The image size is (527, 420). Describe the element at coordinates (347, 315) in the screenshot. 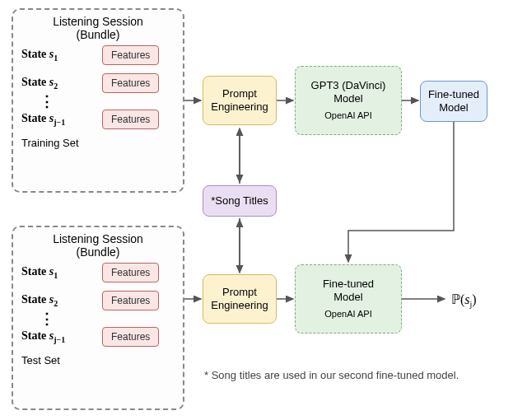

I see `finetuned2-sub: OpenAI API` at that location.